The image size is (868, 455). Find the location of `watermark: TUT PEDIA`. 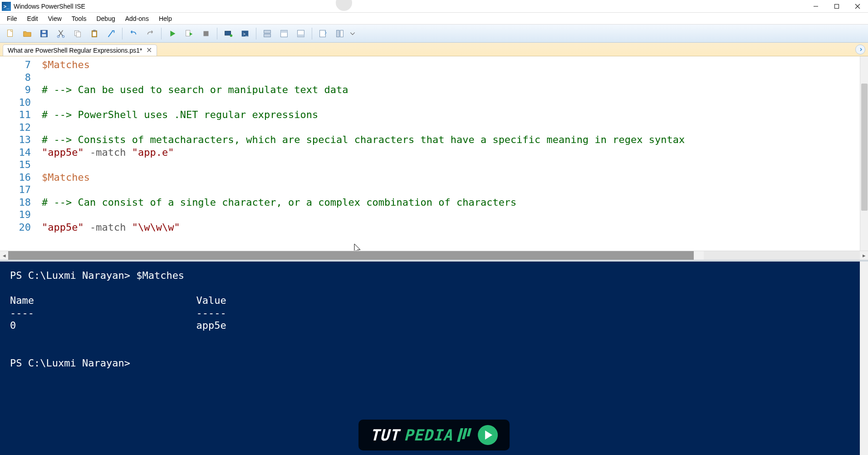

watermark: TUT PEDIA is located at coordinates (434, 435).